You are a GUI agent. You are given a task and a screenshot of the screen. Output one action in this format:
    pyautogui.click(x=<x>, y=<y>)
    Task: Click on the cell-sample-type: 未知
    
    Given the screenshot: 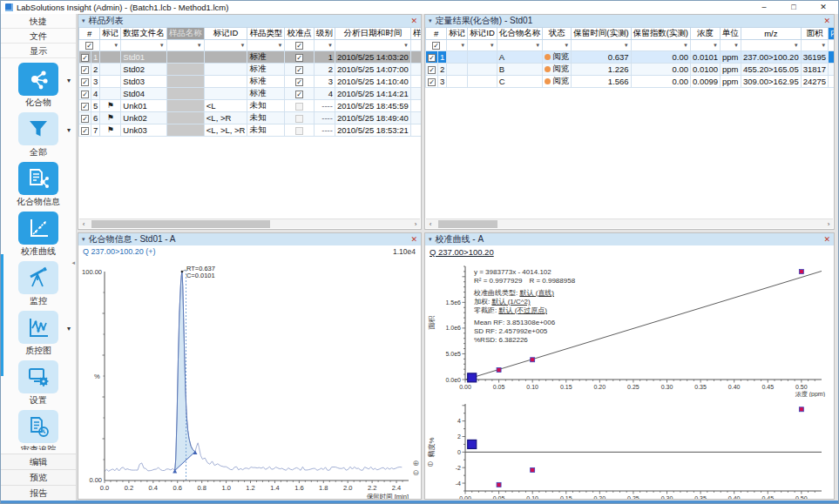 What is the action you would take?
    pyautogui.click(x=267, y=131)
    